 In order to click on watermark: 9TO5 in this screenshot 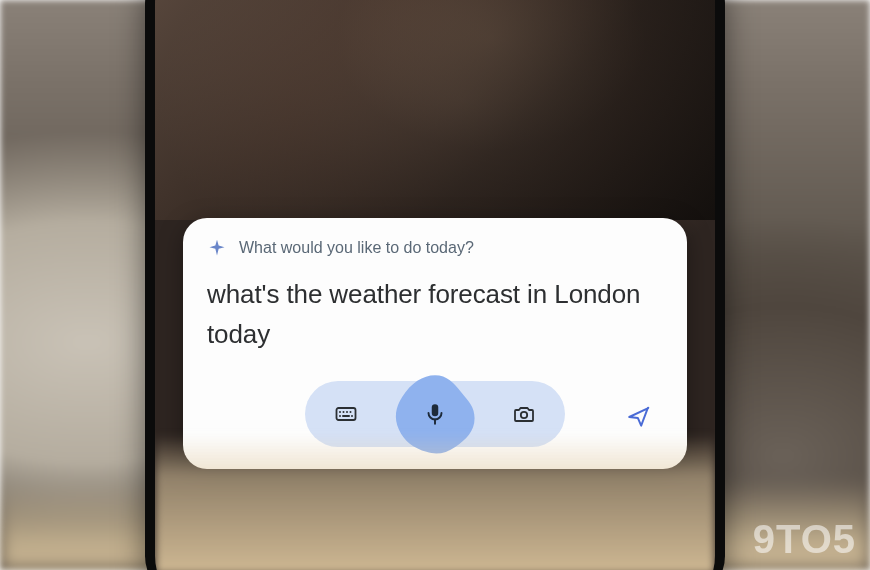, I will do `click(804, 540)`.